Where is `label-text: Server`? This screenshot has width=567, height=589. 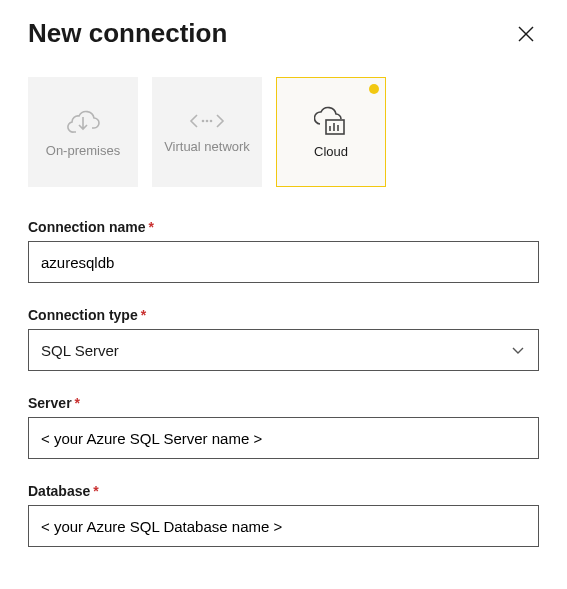
label-text: Server is located at coordinates (50, 403).